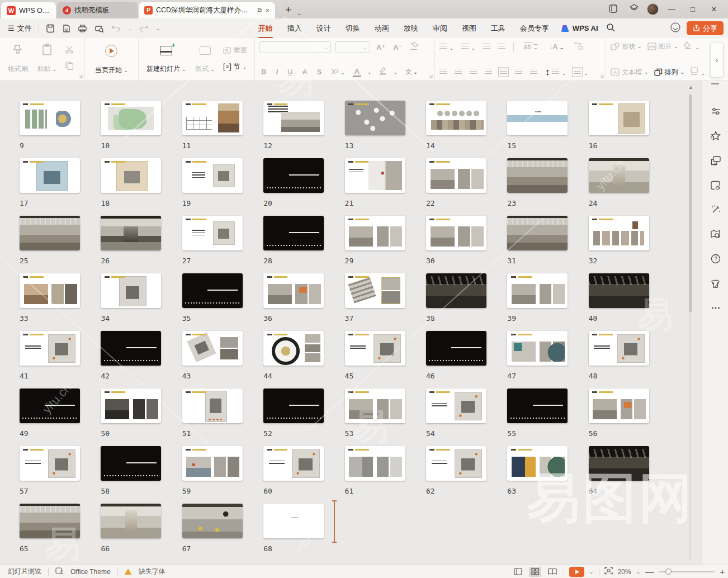 The height and width of the screenshot is (578, 728). What do you see at coordinates (353, 47) in the screenshot?
I see `font-size-select: ⌄` at bounding box center [353, 47].